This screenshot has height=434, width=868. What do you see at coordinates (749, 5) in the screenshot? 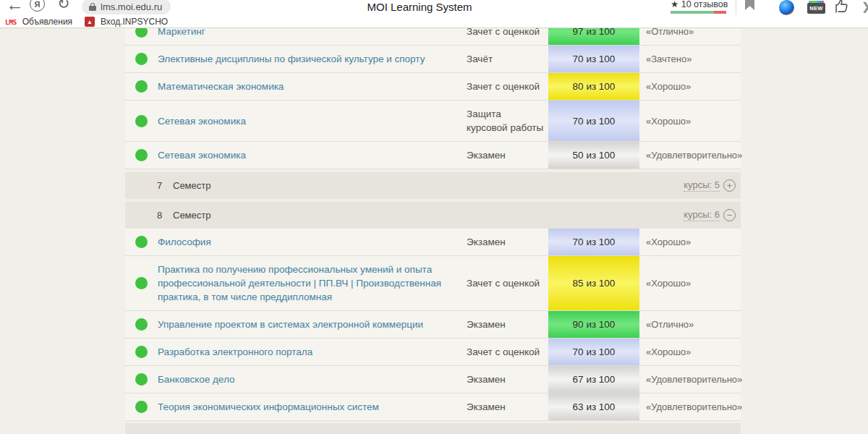
I see `bookmark-flag-icon` at bounding box center [749, 5].